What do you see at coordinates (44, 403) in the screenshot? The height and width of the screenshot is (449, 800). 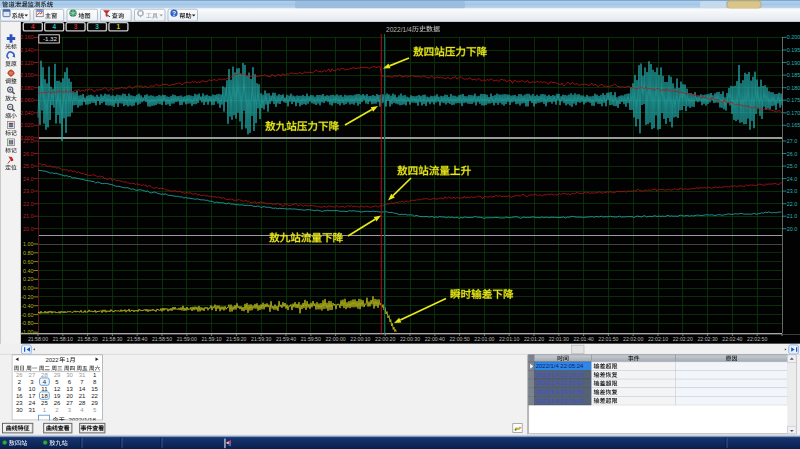 I see `svg-text: 25` at bounding box center [44, 403].